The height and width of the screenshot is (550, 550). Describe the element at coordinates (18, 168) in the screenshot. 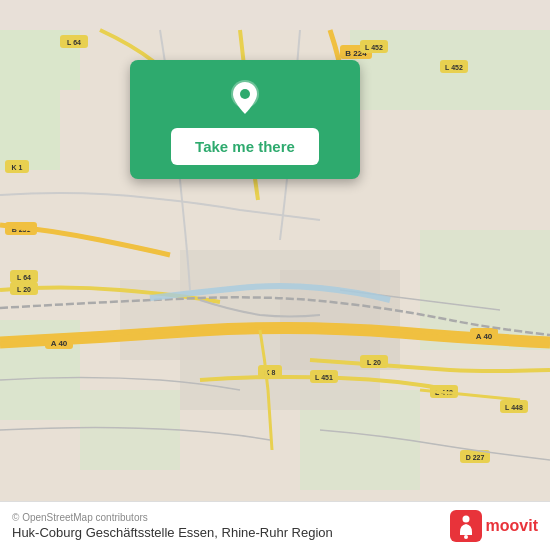

I see `svg-text: K 1` at that location.